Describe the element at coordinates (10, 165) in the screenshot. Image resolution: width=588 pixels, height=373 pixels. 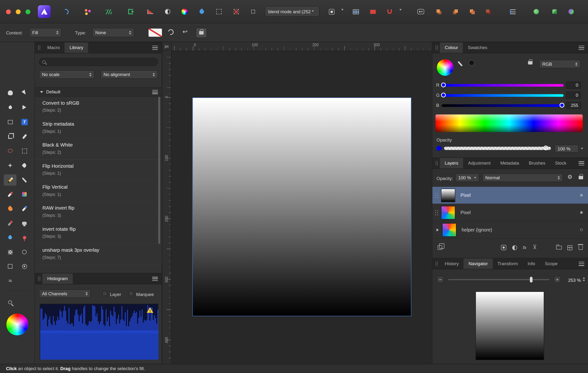
I see `wand-tool` at that location.